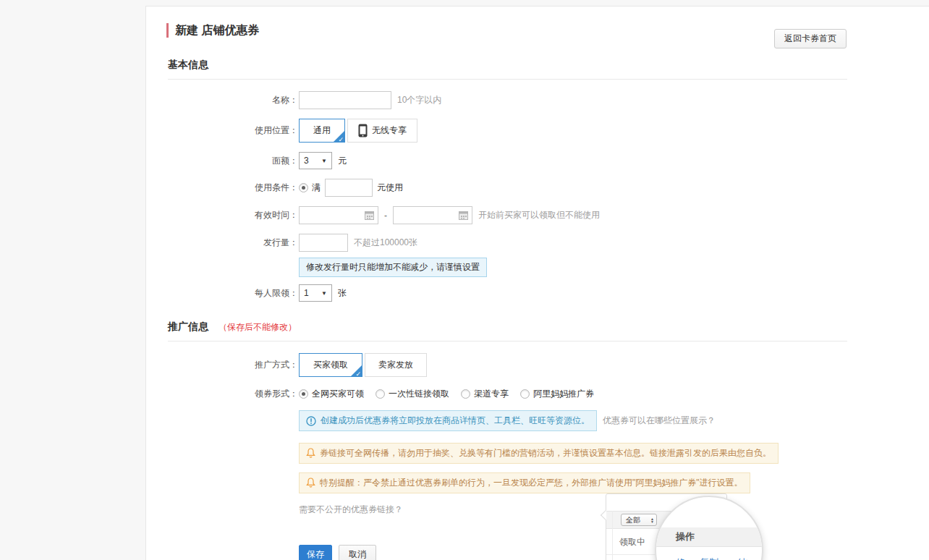  Describe the element at coordinates (233, 188) in the screenshot. I see `usage-condition-label: 使用条件：` at that location.